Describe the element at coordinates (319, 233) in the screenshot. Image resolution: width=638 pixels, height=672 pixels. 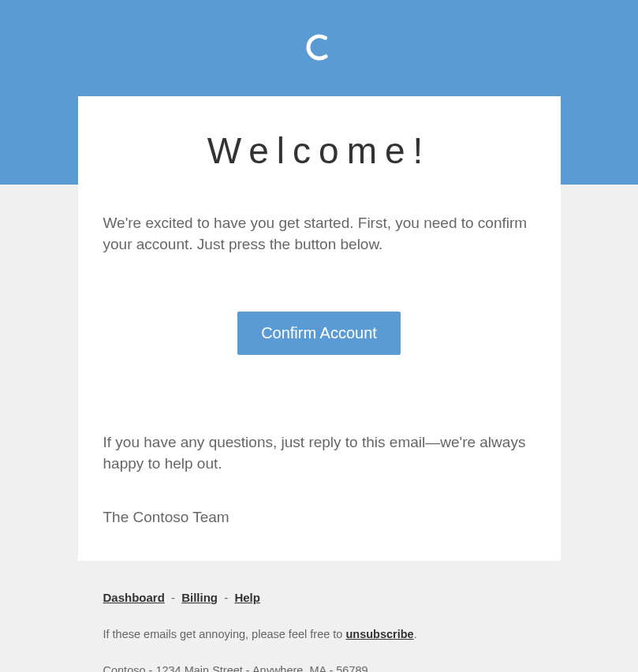
I see `intro-text: We're excited to have you get started. F…` at that location.